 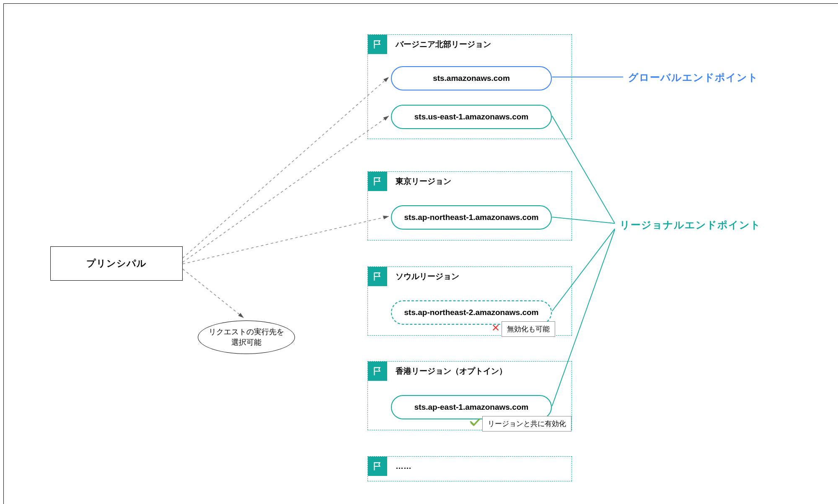 What do you see at coordinates (471, 217) in the screenshot?
I see `endpoint-ap-northeast-1: sts.ap-northeast-1.amazonaws.com` at bounding box center [471, 217].